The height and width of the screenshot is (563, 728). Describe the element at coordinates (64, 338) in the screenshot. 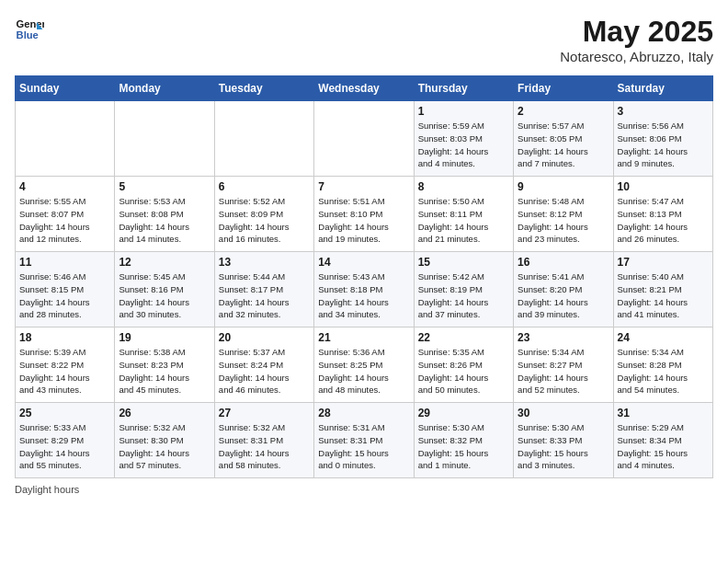

I see `day-number: 18` at that location.